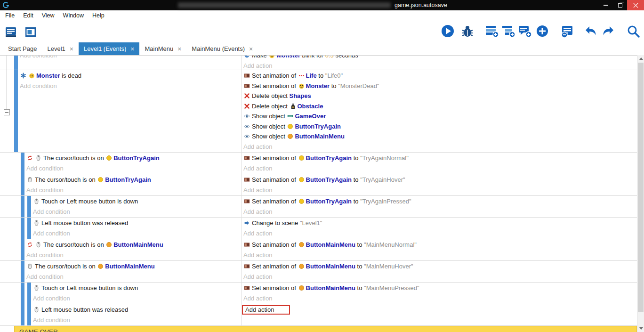  I want to click on action-line: Delete object Obstacle, so click(440, 106).